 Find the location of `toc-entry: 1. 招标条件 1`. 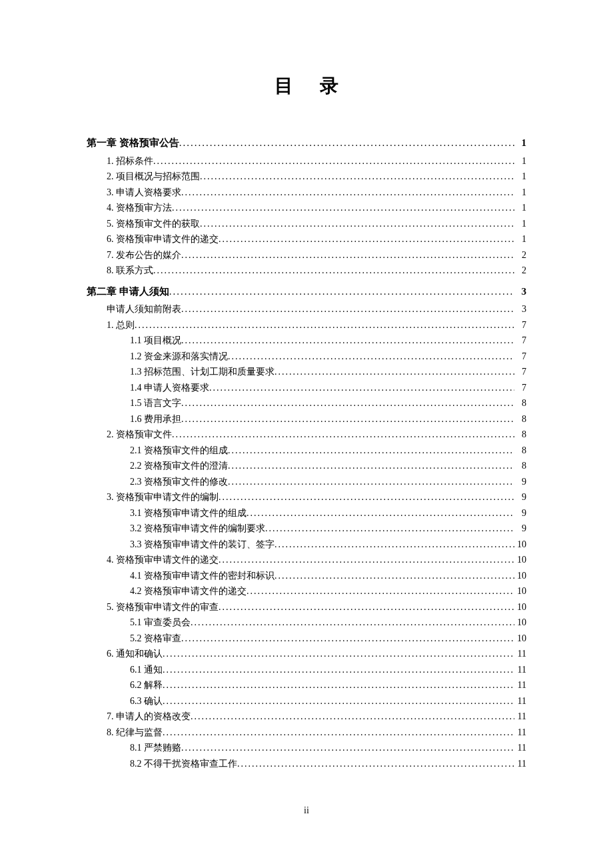

toc-entry: 1. 招标条件 1 is located at coordinates (306, 161).